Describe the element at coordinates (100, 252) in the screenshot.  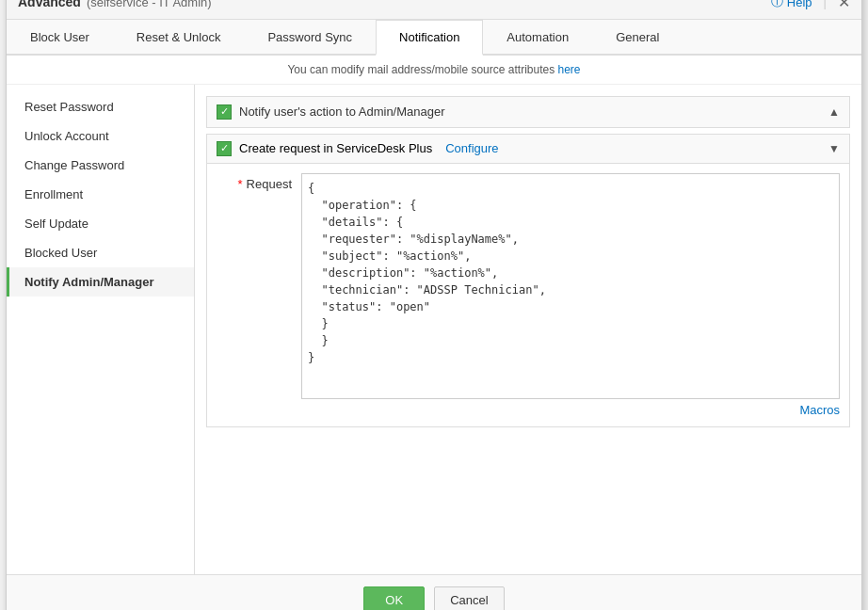
I see `sidebar-item-blocked-user: Blocked User` at that location.